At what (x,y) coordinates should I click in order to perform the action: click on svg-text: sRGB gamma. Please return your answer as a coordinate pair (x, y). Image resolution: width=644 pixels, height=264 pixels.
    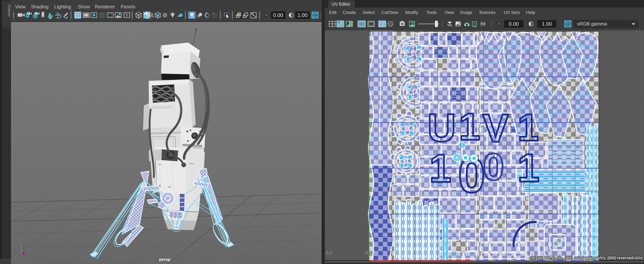
    Looking at the image, I should click on (592, 24).